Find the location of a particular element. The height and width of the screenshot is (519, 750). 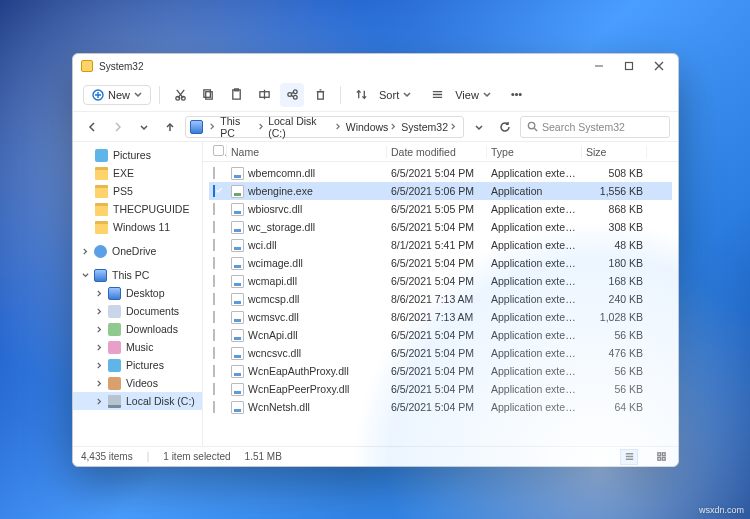

table-row: wcmcsp.dll8/6/2021 7:13 AMApplication ex… is located at coordinates (440, 299).